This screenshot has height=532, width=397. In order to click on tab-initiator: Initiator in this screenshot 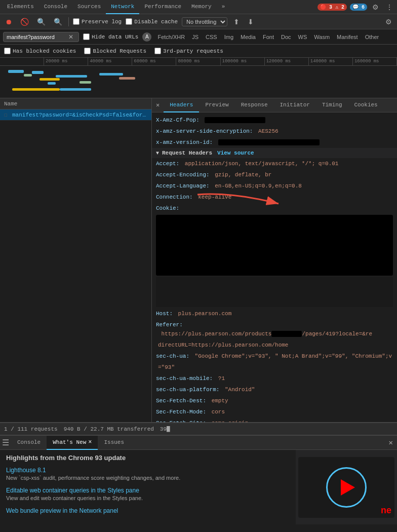, I will do `click(295, 105)`.